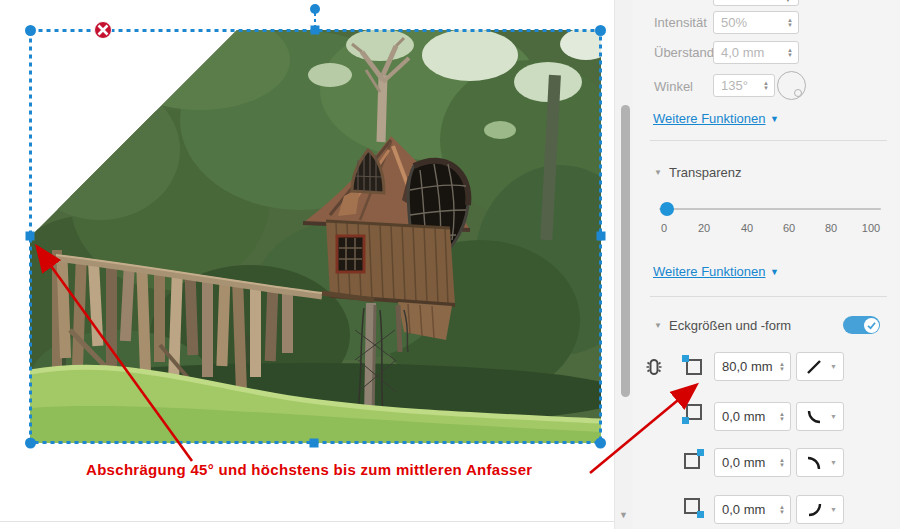 The image size is (900, 529). Describe the element at coordinates (30, 236) in the screenshot. I see `handle-left-middle` at that location.